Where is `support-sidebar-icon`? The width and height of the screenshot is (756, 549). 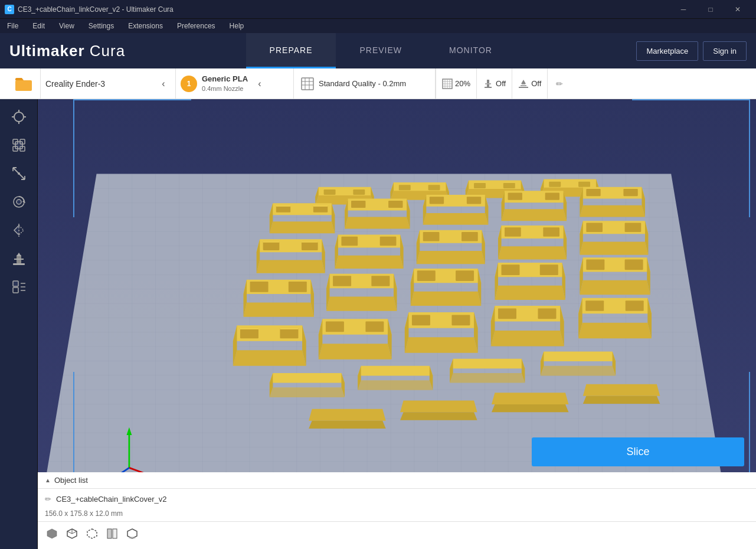
support-sidebar-icon is located at coordinates (19, 259).